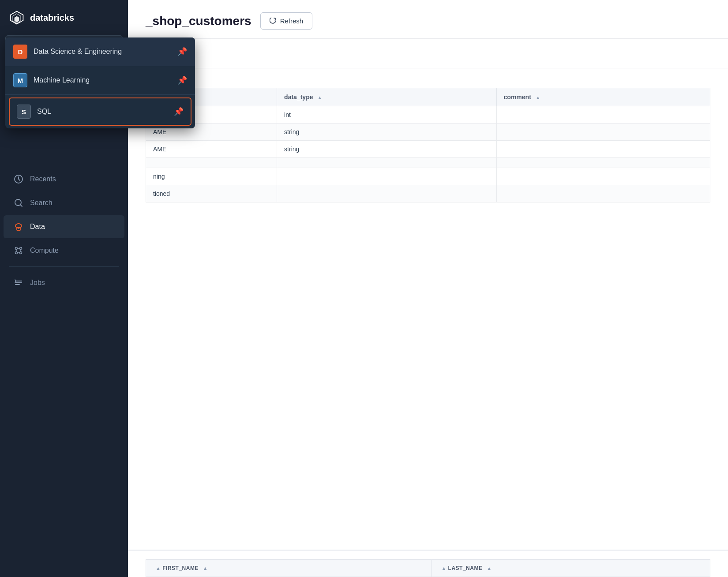 The image size is (728, 577). I want to click on dropdown-item-dse: D Data Science & Engineering 📌, so click(100, 52).